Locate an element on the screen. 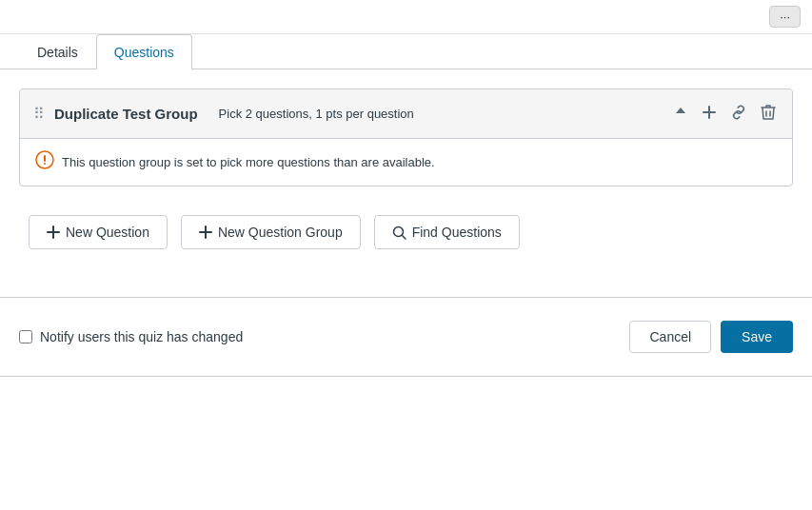 This screenshot has height=510, width=812. add-button is located at coordinates (709, 114).